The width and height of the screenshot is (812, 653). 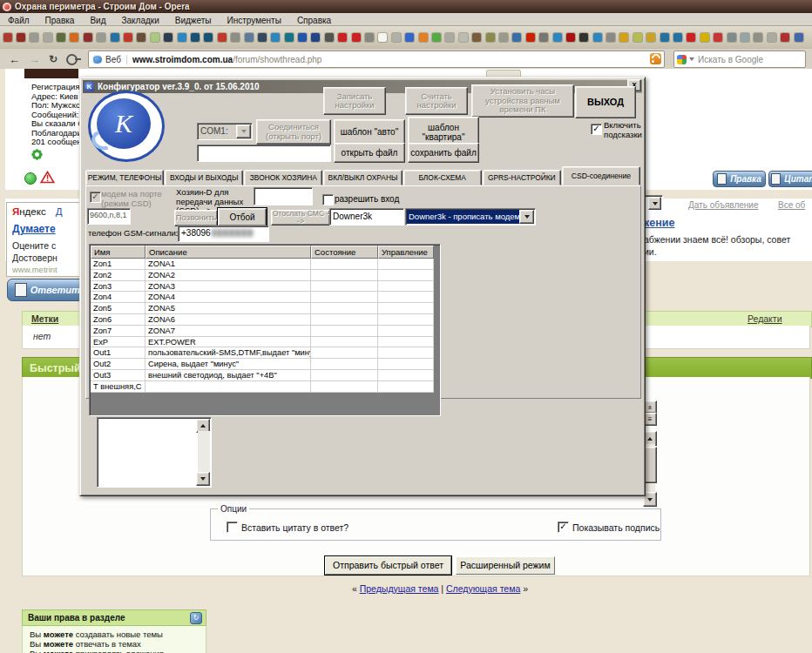 I want to click on table-column-header: Управление, so click(x=406, y=252).